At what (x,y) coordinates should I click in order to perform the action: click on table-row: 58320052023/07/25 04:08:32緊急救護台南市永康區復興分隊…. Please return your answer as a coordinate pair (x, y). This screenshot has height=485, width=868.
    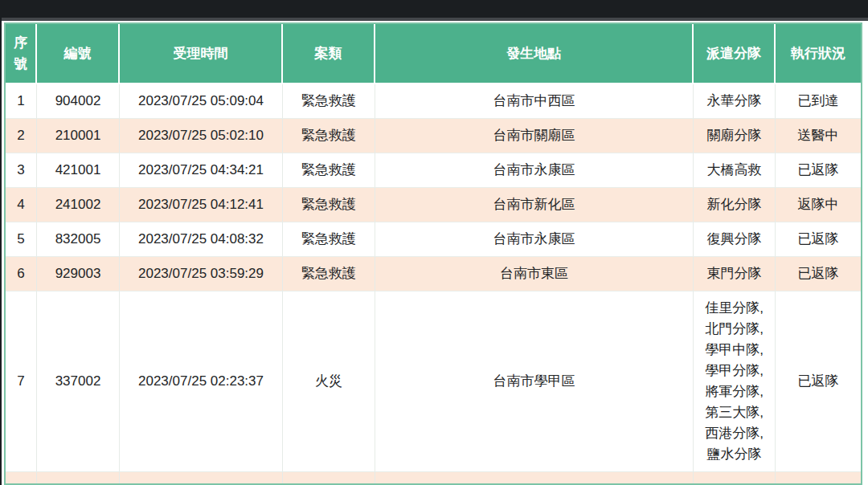
    Looking at the image, I should click on (433, 239).